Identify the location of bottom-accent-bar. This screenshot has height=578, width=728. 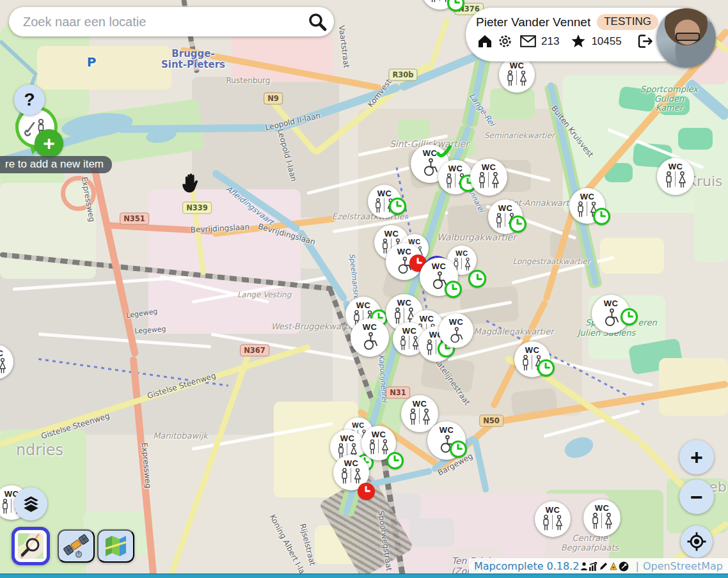
(364, 575).